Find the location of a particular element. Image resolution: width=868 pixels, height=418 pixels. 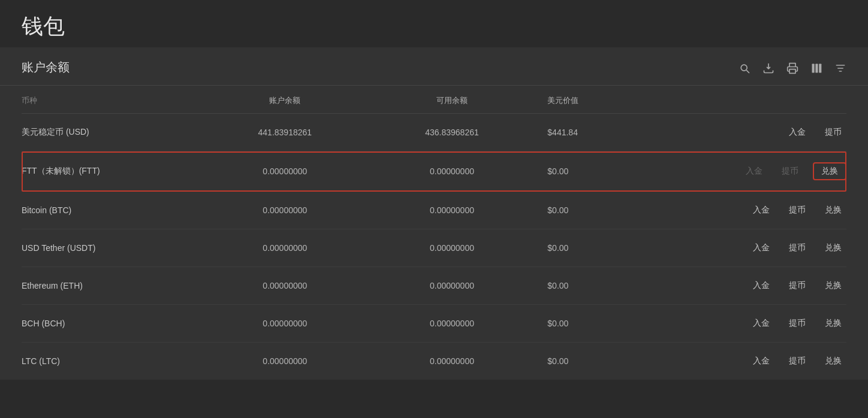

section-title: 账户余额 is located at coordinates (46, 67).